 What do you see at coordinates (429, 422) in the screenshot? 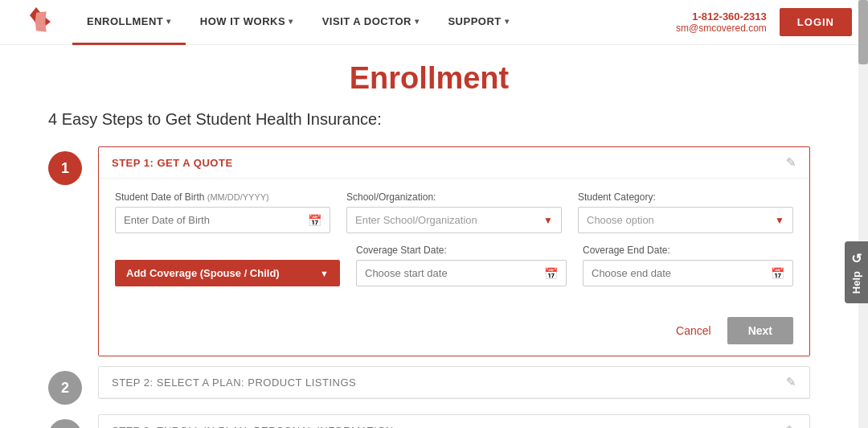
I see `step-3-wrapper: 3 STEP 3: ENROLL IN PLAN: PERSONAL INFOR…` at bounding box center [429, 422].